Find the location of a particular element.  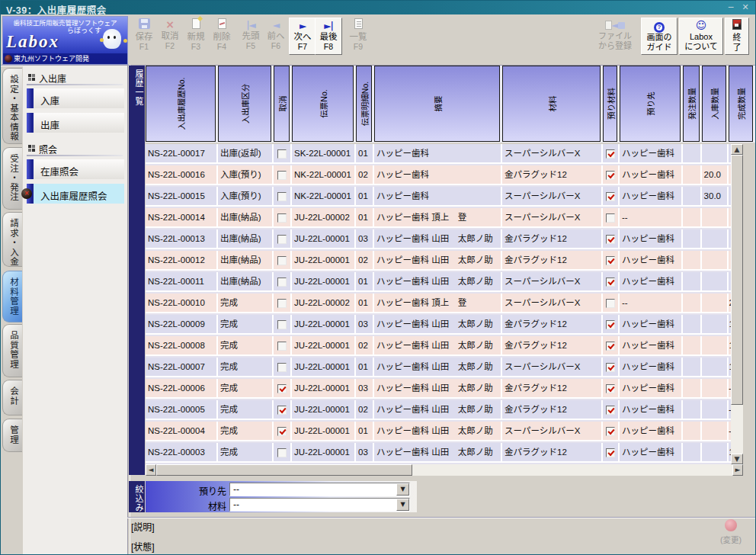

cancel-cell is located at coordinates (283, 367).